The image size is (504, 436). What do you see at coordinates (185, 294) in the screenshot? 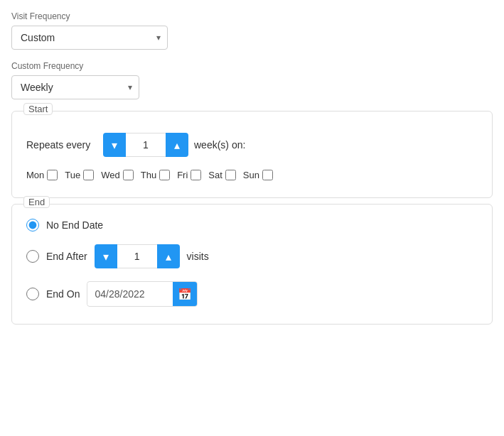
I see `calendar-icon: 📅` at bounding box center [185, 294].